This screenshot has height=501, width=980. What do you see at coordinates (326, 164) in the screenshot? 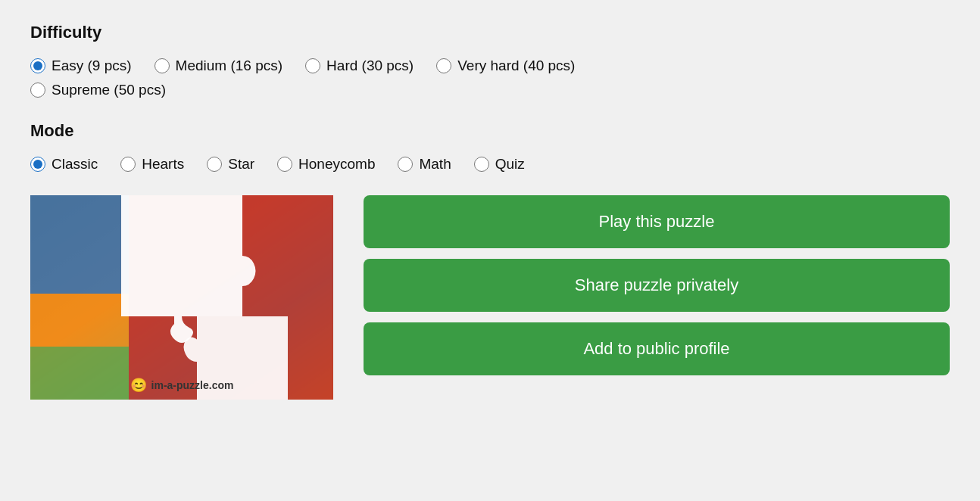
I see `mode-honeycomb: Honeycomb` at bounding box center [326, 164].